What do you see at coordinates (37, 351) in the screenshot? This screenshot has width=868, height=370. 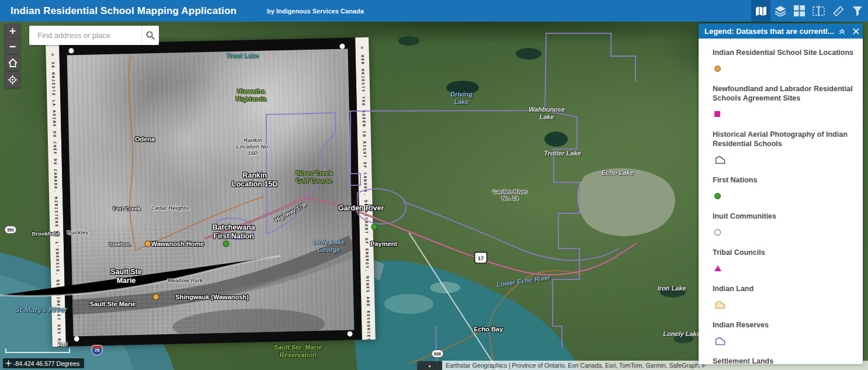 I see `scale-bar: 2mi` at bounding box center [37, 351].